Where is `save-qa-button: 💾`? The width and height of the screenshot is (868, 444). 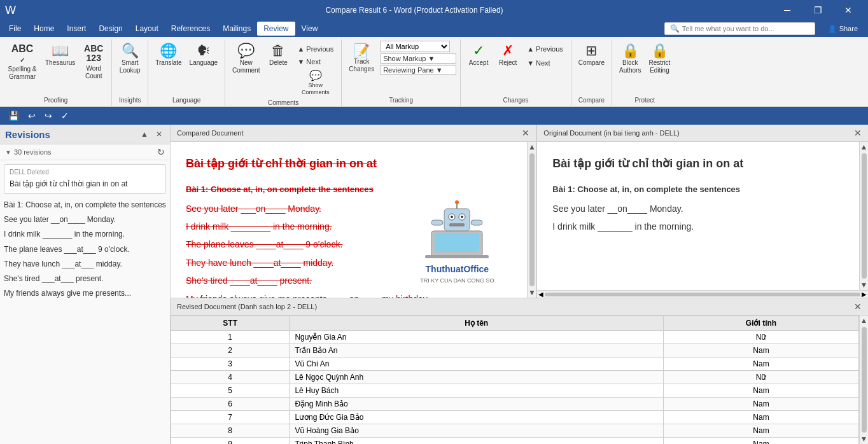 save-qa-button: 💾 is located at coordinates (14, 116).